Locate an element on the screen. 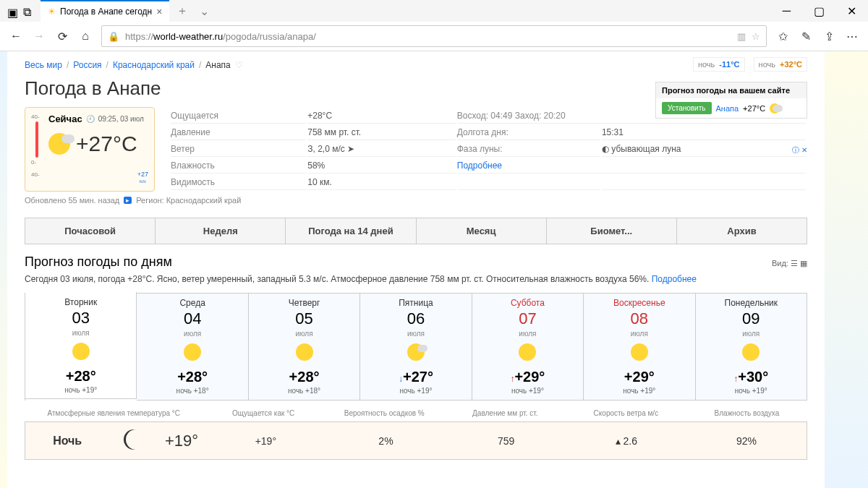 The width and height of the screenshot is (868, 488). tab-biomet: Биомет... is located at coordinates (612, 231).